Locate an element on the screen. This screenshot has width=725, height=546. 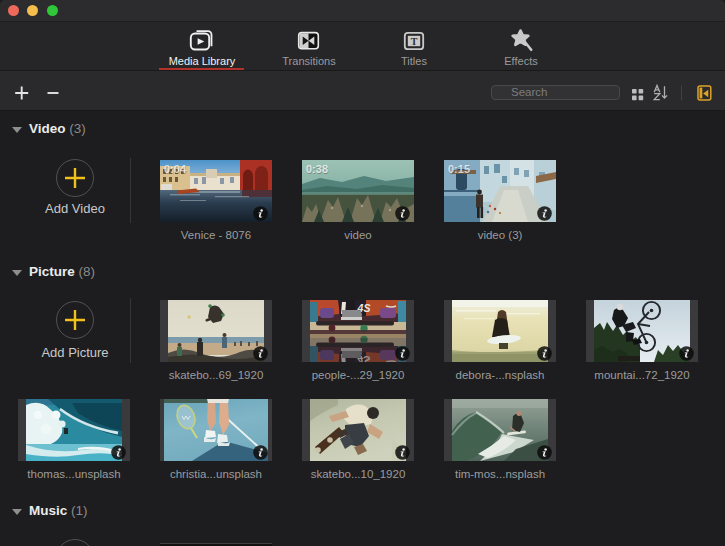
svg-text: 0:38 is located at coordinates (317, 169).